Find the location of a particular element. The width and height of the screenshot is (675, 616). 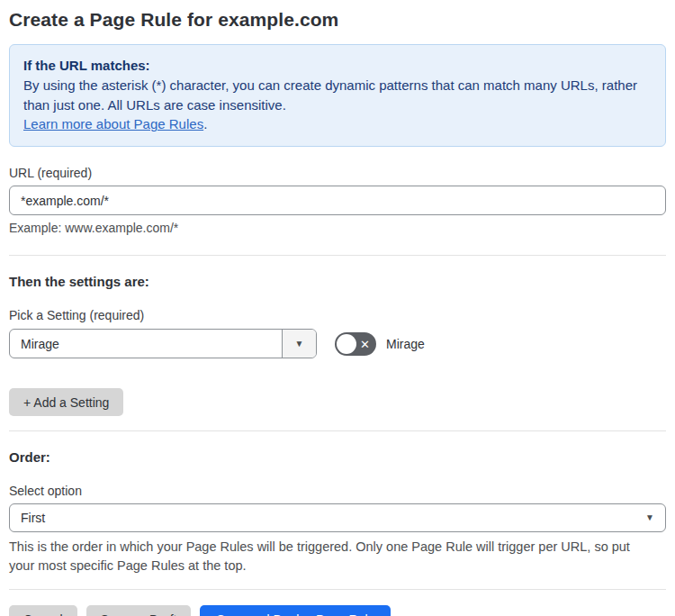

setting-select: Mirage ▼ is located at coordinates (163, 344).